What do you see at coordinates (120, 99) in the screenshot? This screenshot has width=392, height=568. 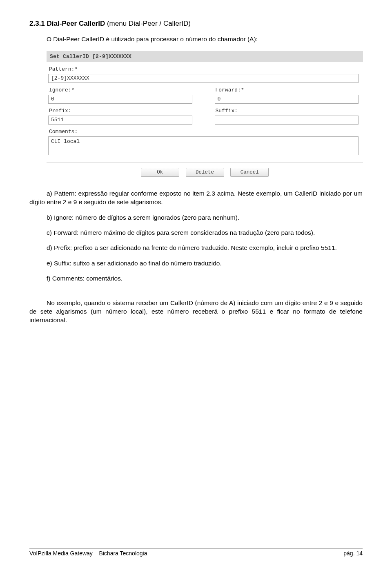 I see `ignore-input` at bounding box center [120, 99].